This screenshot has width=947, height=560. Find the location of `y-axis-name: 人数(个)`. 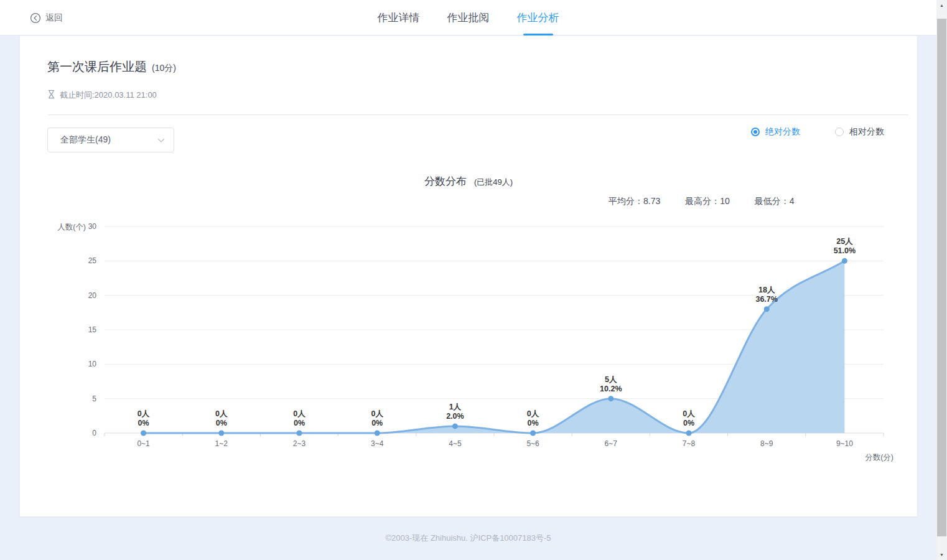

y-axis-name: 人数(个) is located at coordinates (72, 227).